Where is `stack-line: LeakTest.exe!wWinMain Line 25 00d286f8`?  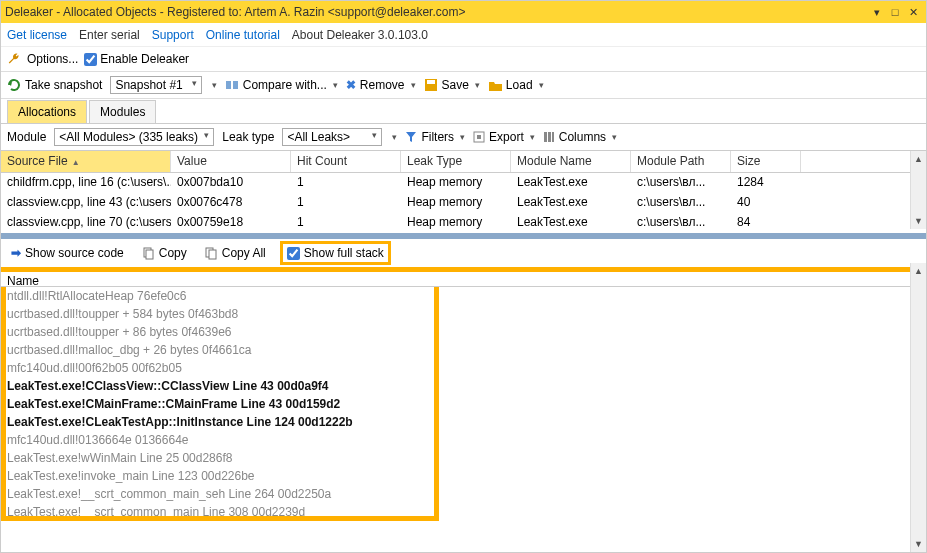 stack-line: LeakTest.exe!wWinMain Line 25 00d286f8 is located at coordinates (464, 458).